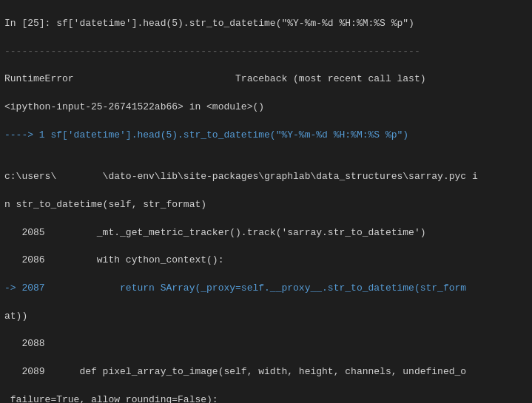  Describe the element at coordinates (266, 80) in the screenshot. I see `terminal-line: RuntimeError Traceback (most recent call…` at that location.